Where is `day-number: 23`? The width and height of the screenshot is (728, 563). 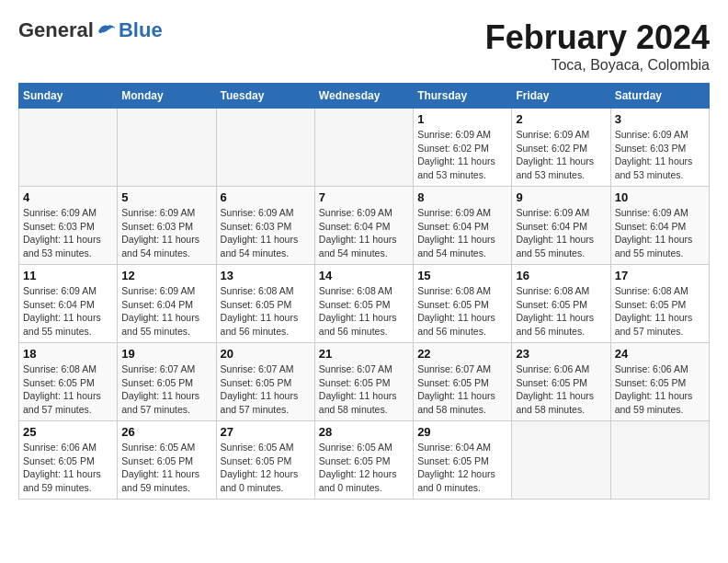
day-number: 23 is located at coordinates (561, 353).